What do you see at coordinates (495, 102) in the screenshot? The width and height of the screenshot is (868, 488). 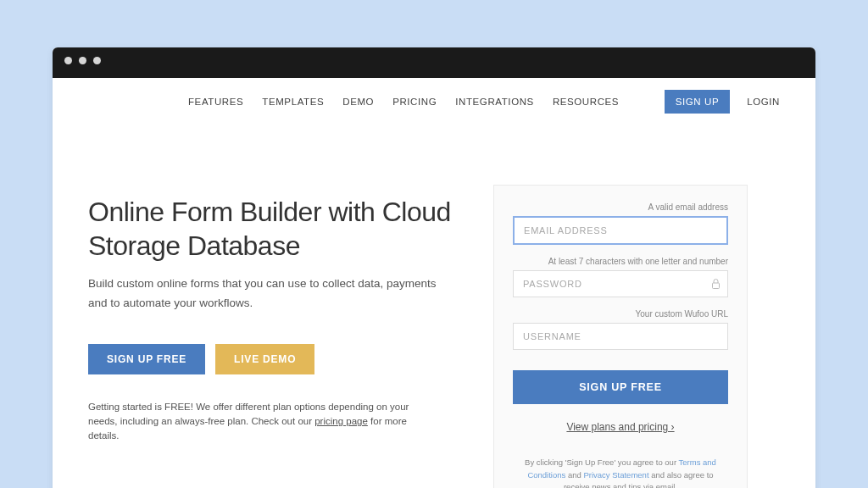 I see `nav-integrations: INTEGRATIONS` at bounding box center [495, 102].